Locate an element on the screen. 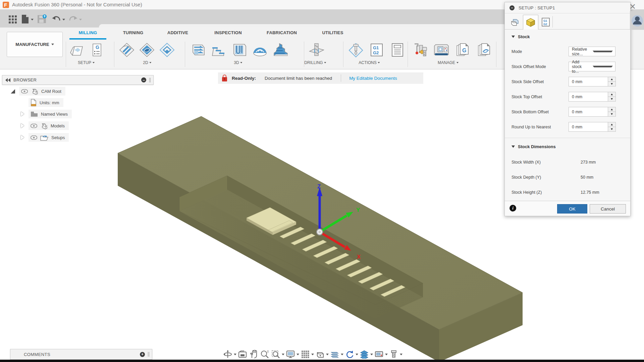 The height and width of the screenshot is (362, 644). machine-display-icon is located at coordinates (379, 354).